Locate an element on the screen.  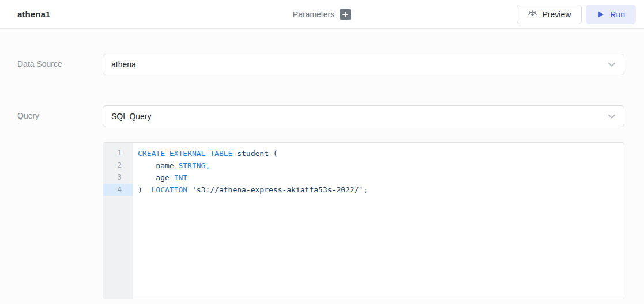
code-text: CREATE EXTERNAL TABLE student ( is located at coordinates (208, 153).